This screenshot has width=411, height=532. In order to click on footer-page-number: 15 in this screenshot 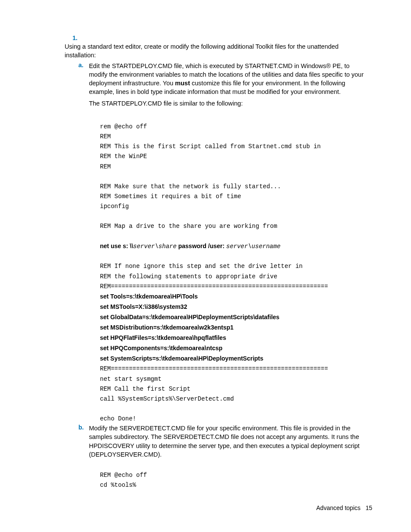, I will do `click(369, 508)`.